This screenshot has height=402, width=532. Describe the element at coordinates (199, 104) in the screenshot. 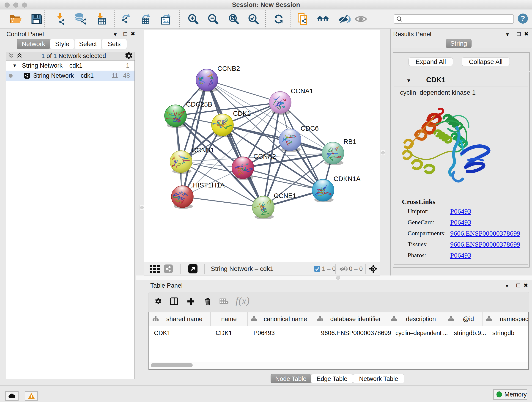

I see `svg-text: CDC25B` at that location.